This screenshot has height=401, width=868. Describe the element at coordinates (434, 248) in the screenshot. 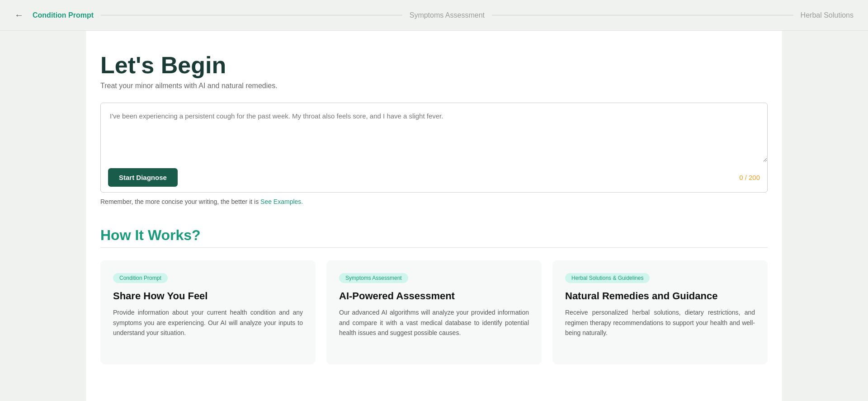

I see `how-section-divider` at that location.